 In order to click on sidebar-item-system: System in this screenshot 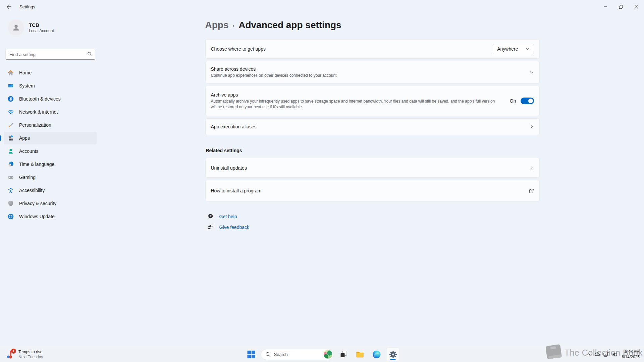, I will do `click(50, 86)`.